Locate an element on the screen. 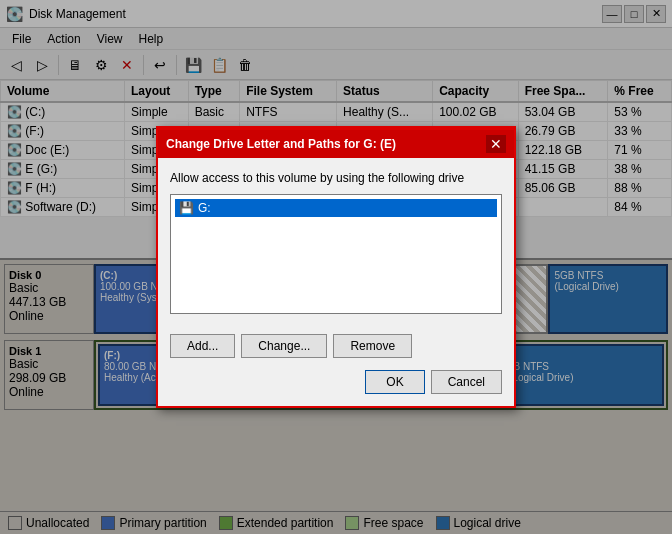  drive-icon: 💾 is located at coordinates (186, 208).